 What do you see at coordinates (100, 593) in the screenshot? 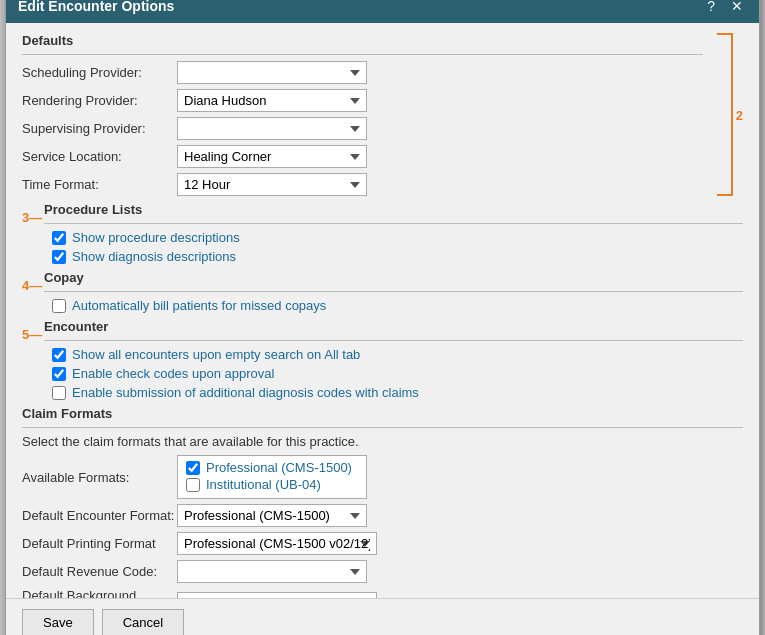
I see `default-background-printing-label: Default Background Printing` at bounding box center [100, 593].